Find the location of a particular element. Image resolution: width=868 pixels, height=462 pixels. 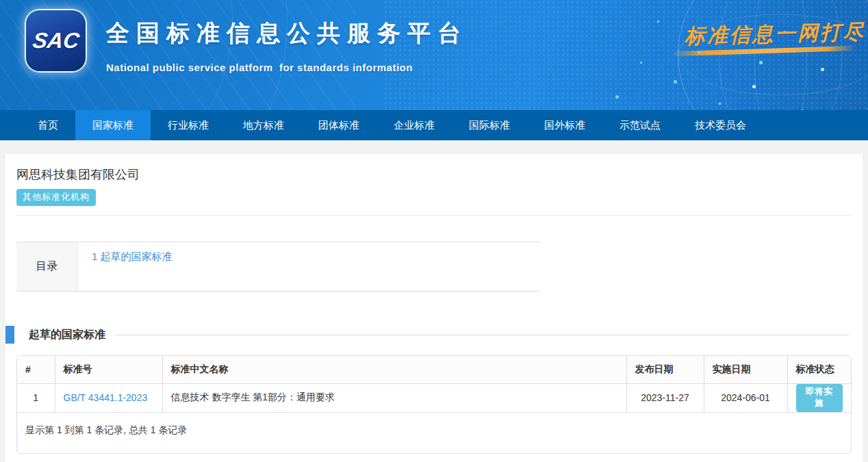

col-header-standard-name: 标准中文名称 is located at coordinates (394, 370).